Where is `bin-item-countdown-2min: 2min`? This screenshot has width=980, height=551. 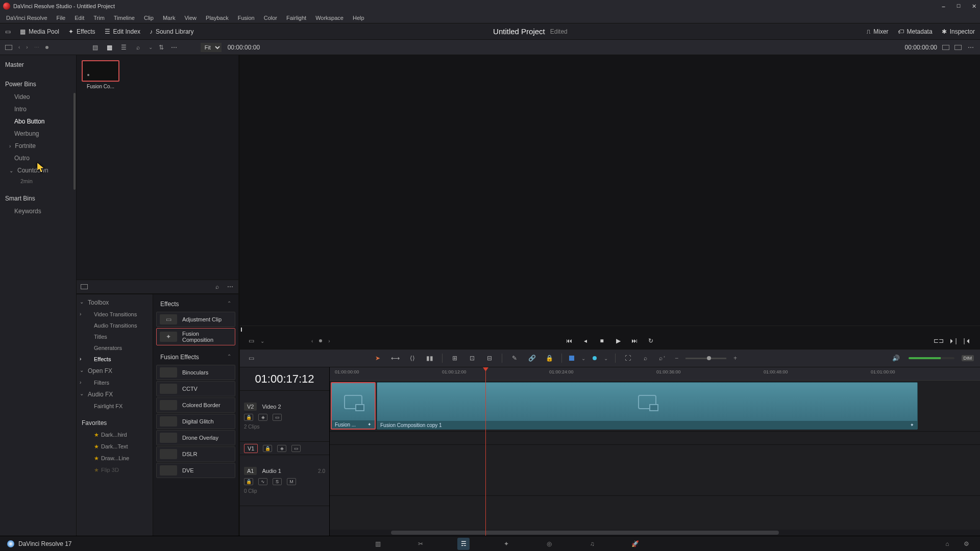 bin-item-countdown-2min: 2min is located at coordinates (38, 181).